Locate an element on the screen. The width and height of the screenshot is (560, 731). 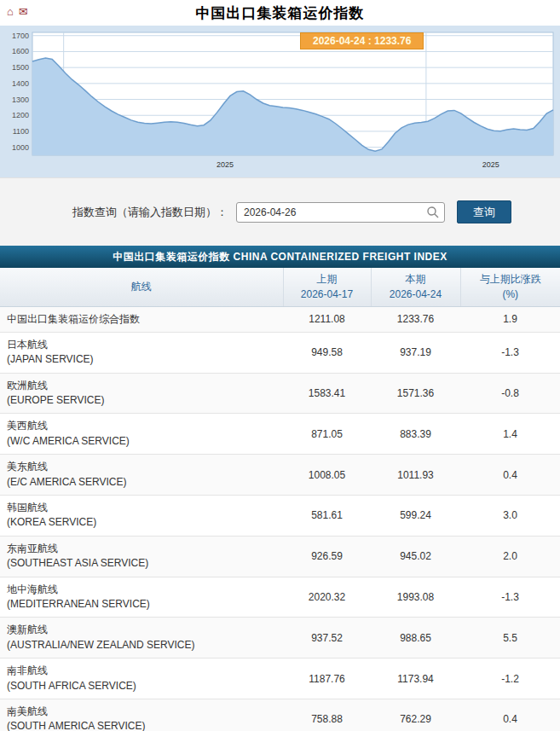
table-row: 地中海航线(MEDITERRANEAN SERVICE)2020.321993.… is located at coordinates (280, 597).